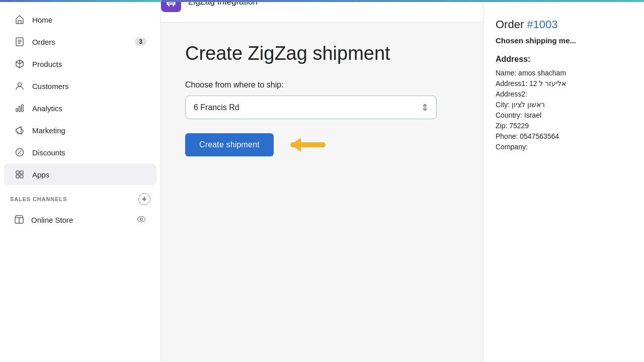 Image resolution: width=644 pixels, height=362 pixels. What do you see at coordinates (44, 42) in the screenshot?
I see `sidebar-item-label: Orders` at bounding box center [44, 42].